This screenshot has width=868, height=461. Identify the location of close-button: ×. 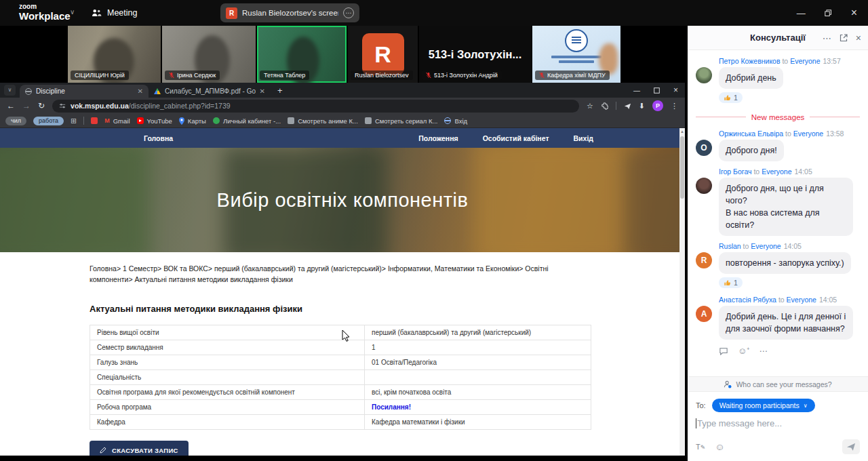
(854, 13).